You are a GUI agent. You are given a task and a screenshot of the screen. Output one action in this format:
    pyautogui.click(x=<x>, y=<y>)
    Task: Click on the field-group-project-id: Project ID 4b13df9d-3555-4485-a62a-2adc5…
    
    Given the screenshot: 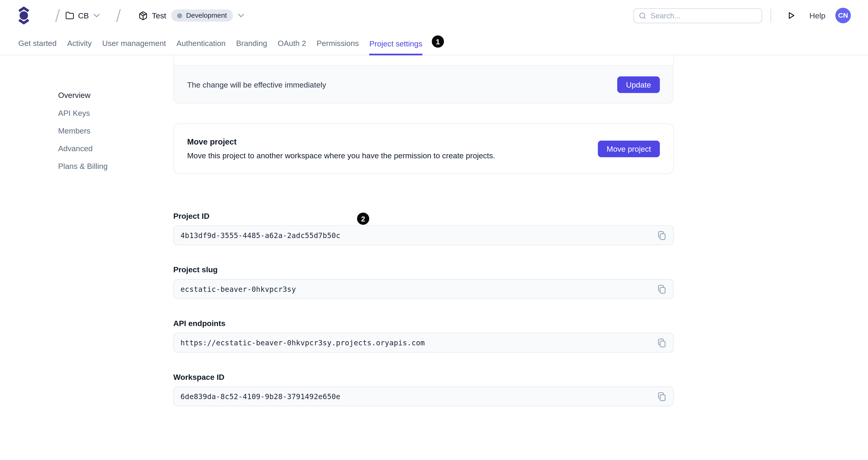 What is the action you would take?
    pyautogui.click(x=423, y=228)
    